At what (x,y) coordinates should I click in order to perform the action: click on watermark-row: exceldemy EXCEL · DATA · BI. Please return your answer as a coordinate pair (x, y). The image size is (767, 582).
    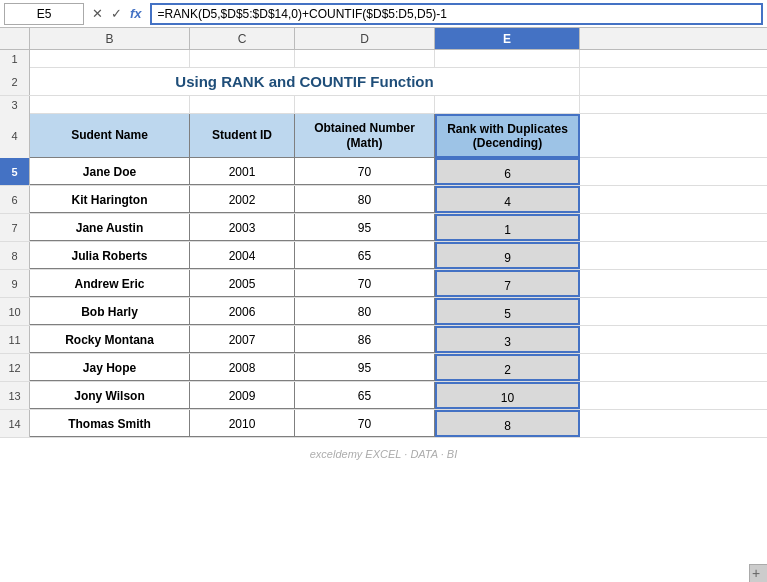
    Looking at the image, I should click on (384, 454).